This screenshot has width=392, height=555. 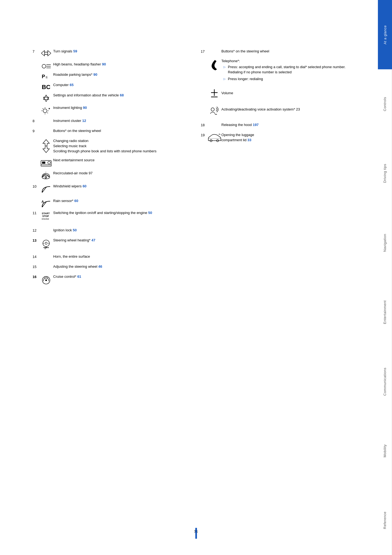 What do you see at coordinates (119, 257) in the screenshot?
I see `entry-text-horn: Horn, the entire surface` at bounding box center [119, 257].